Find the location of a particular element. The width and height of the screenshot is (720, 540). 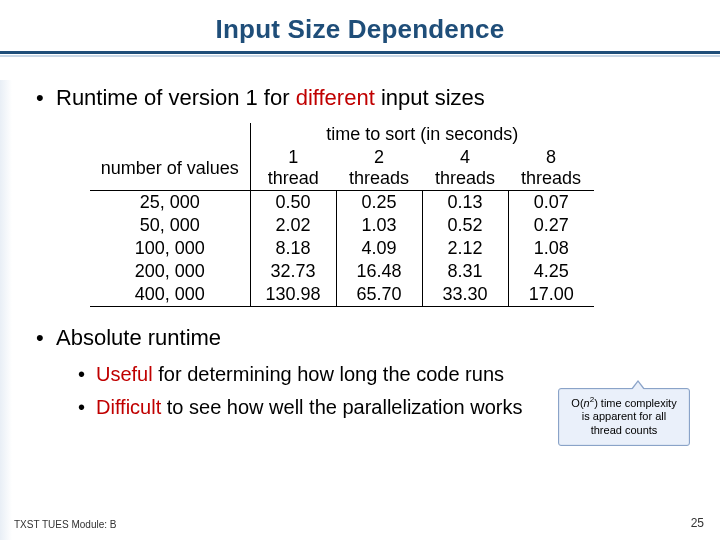

cell: 1.08 is located at coordinates (551, 248).